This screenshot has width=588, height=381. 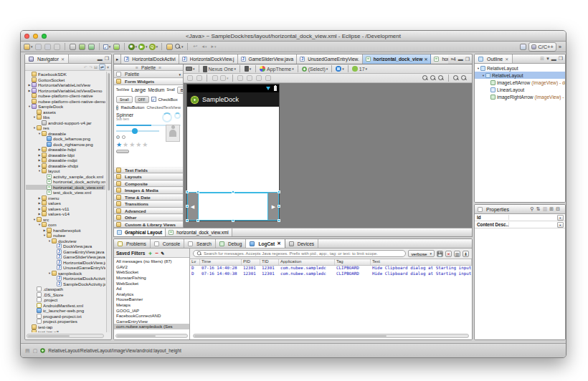 I want to click on tree-item: activity_sample_dock.xml, so click(x=66, y=177).